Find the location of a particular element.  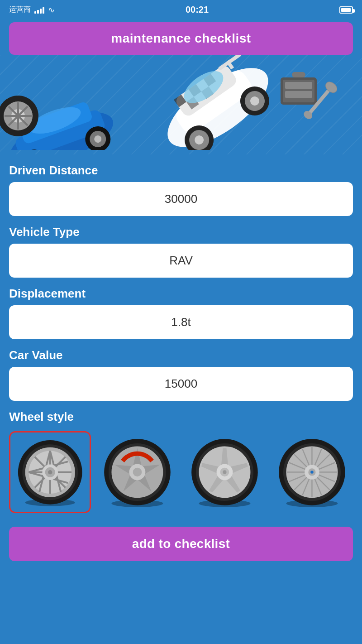

signal-icon is located at coordinates (39, 10).